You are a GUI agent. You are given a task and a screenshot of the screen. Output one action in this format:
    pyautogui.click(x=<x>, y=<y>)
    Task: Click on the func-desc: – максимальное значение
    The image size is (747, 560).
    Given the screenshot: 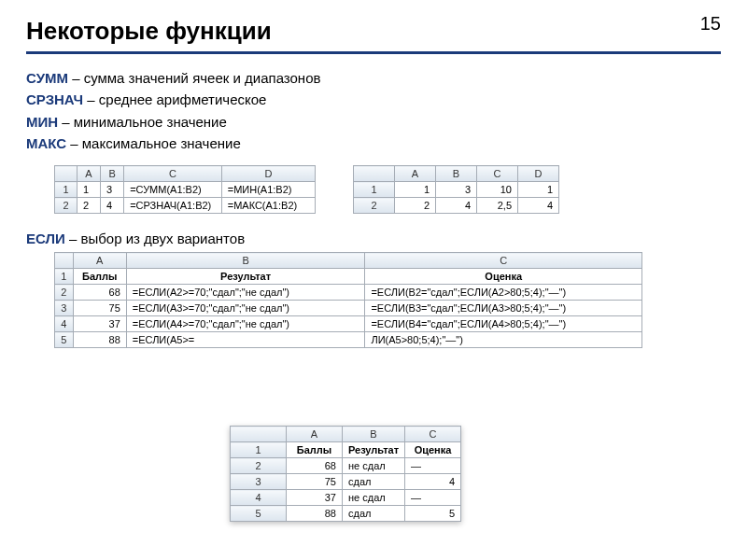 What is the action you would take?
    pyautogui.click(x=153, y=144)
    